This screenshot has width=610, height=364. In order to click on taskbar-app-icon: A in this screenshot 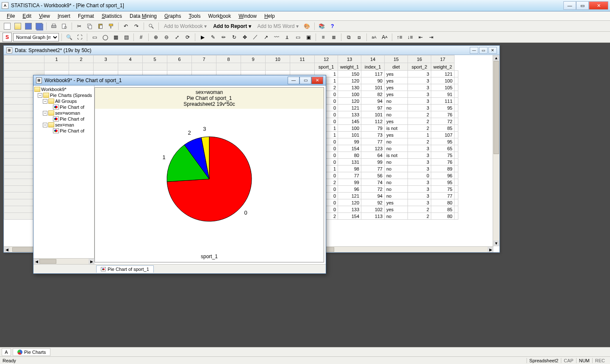, I will do `click(6, 352)`.